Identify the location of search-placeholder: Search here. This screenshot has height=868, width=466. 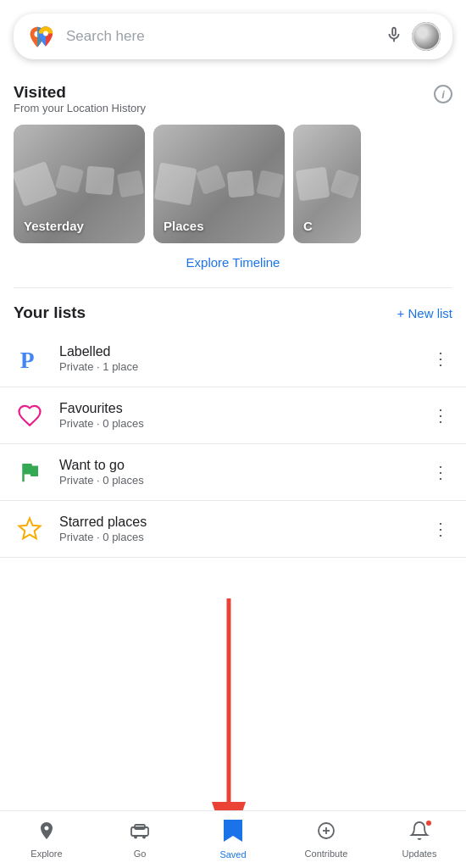
(221, 36).